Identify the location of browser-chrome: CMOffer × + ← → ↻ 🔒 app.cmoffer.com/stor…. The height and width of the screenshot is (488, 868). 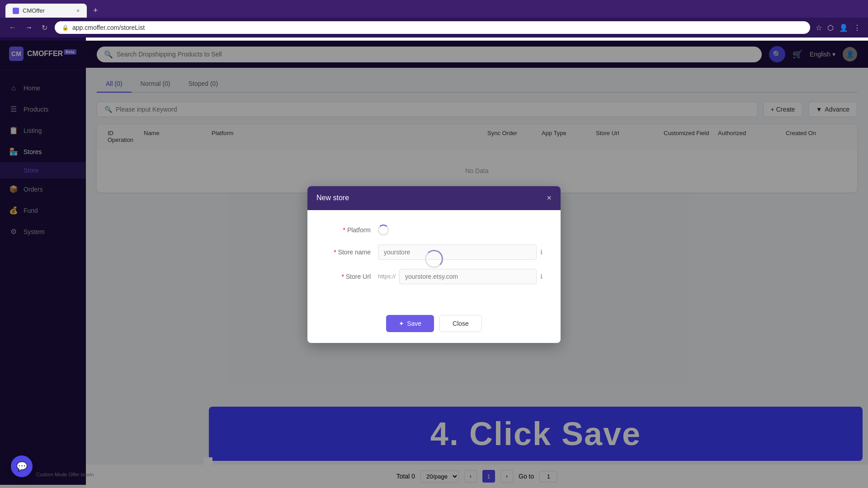
(434, 19).